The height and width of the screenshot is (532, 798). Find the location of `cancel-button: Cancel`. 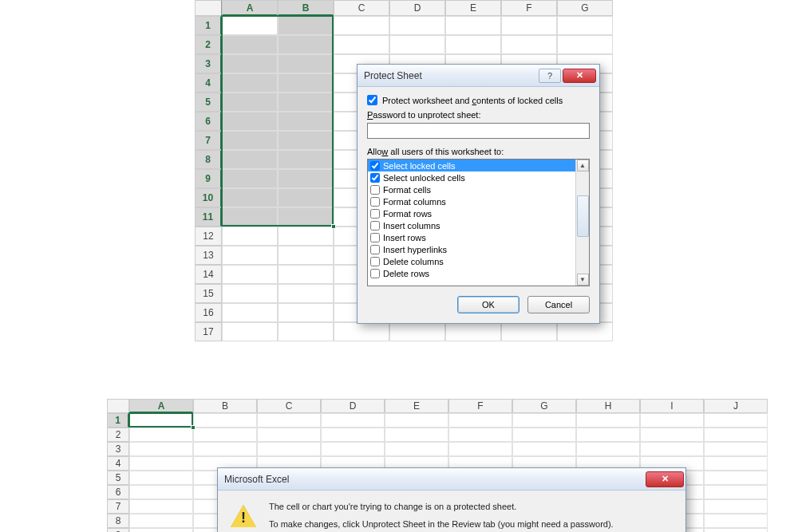

cancel-button: Cancel is located at coordinates (559, 305).